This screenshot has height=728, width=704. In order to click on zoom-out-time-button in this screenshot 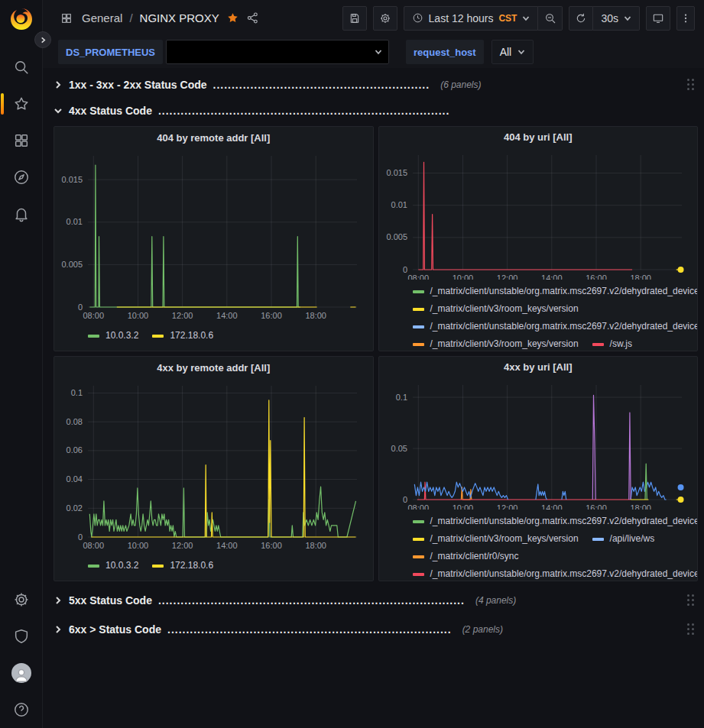, I will do `click(550, 18)`.